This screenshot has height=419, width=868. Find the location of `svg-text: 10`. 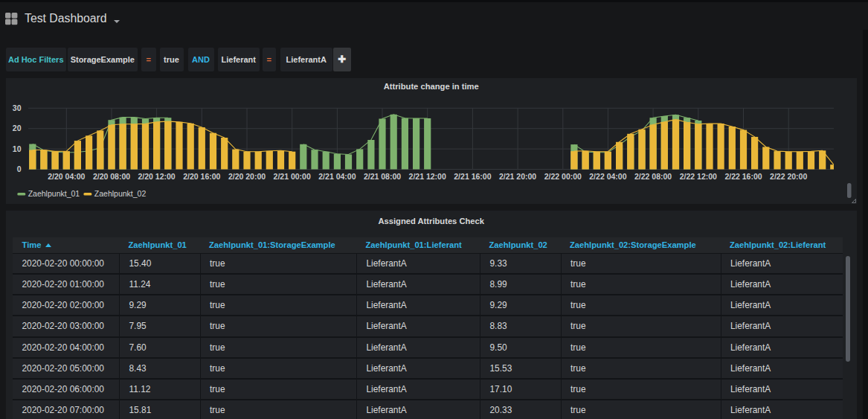

svg-text: 10 is located at coordinates (17, 149).